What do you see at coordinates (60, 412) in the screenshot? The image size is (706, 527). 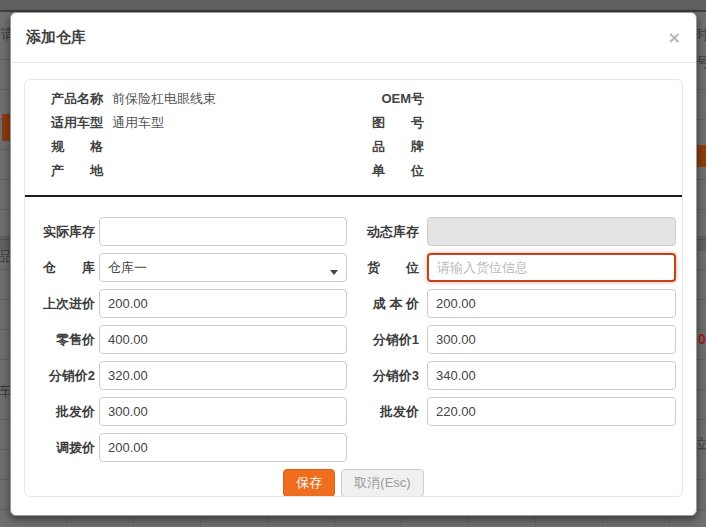 I see `wholesale-price-left-label: 批发价` at bounding box center [60, 412].